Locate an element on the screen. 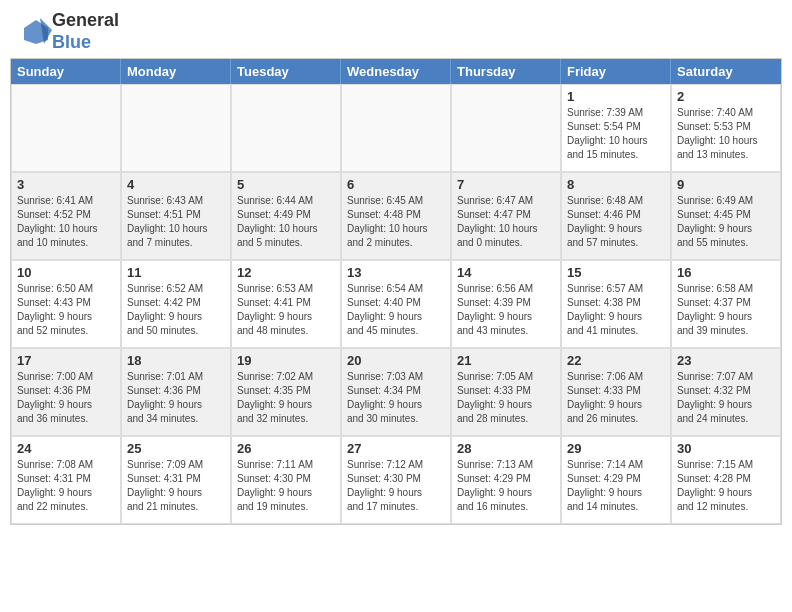 This screenshot has width=792, height=612. calendar-cell: 11Sunrise: 6:52 AMSunset: 4:42 PMDayligh… is located at coordinates (176, 304).